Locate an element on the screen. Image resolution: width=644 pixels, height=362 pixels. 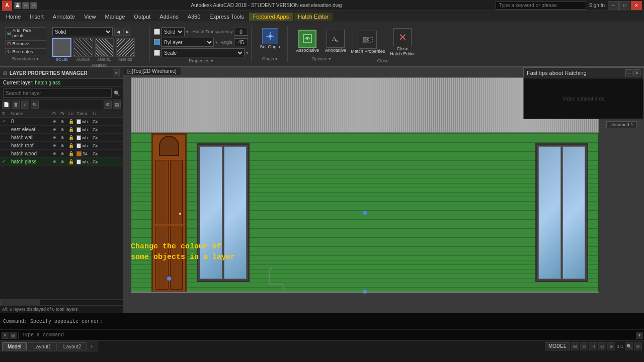
col-color: Color is located at coordinates (84, 114).